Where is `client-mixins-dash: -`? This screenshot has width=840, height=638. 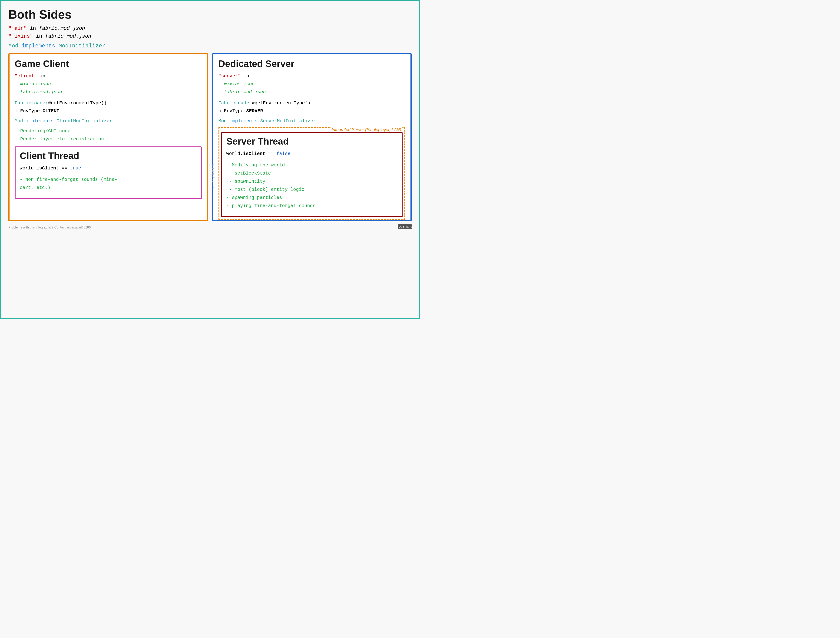
client-mixins-dash: - is located at coordinates (17, 84).